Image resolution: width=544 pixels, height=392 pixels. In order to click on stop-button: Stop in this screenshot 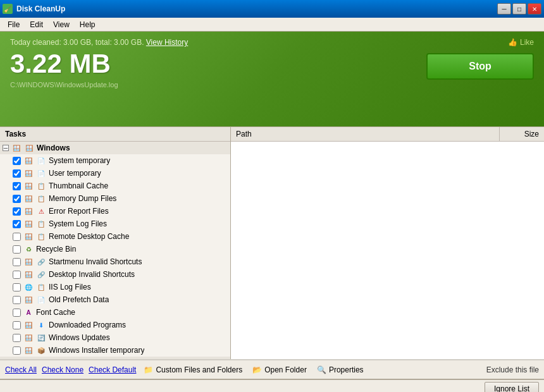, I will do `click(480, 66)`.